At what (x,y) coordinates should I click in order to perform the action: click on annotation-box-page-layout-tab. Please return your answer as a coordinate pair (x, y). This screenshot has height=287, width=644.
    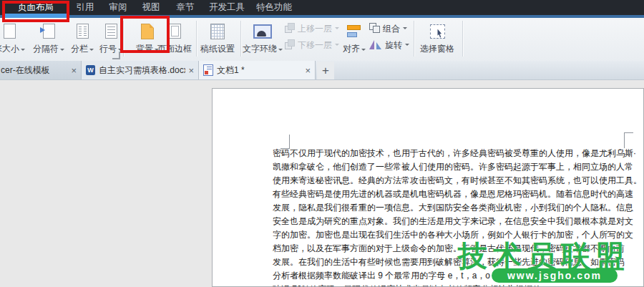
    Looking at the image, I should click on (36, 11).